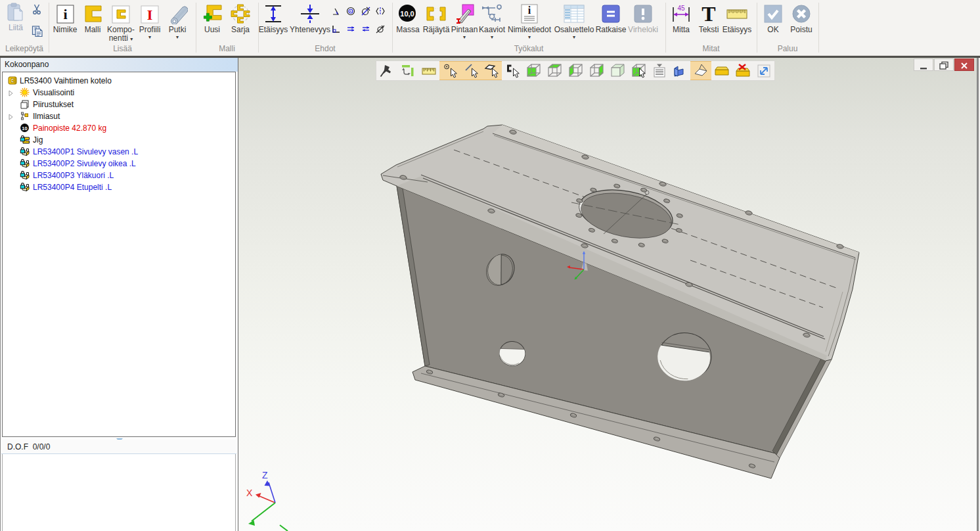 This screenshot has width=980, height=531. Describe the element at coordinates (150, 14) in the screenshot. I see `svg-text: I` at that location.